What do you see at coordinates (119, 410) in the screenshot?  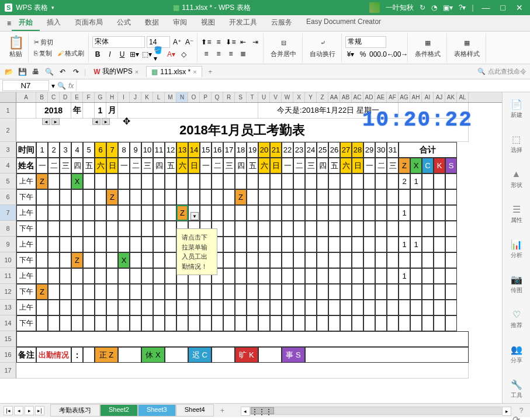 I see `sheet-tab-Sheet2: Sheet2` at bounding box center [119, 410].